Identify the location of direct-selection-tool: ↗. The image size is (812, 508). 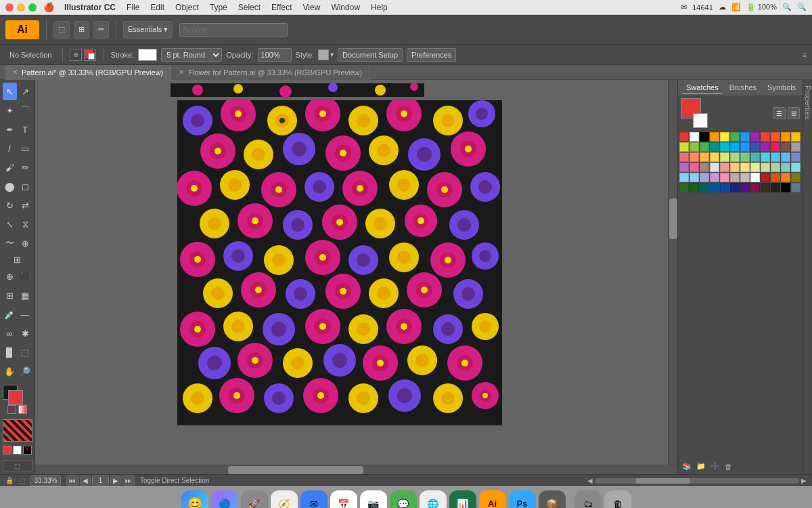
(26, 91).